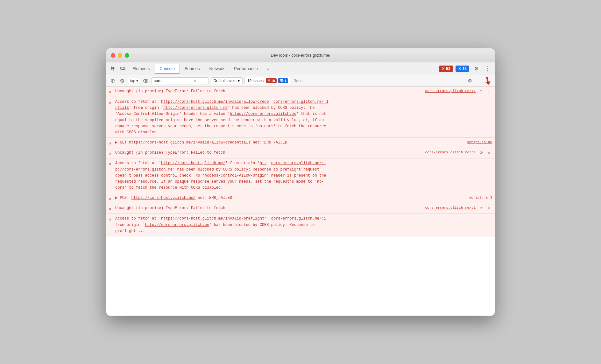 The width and height of the screenshot is (601, 364). I want to click on reload-action-4: ⟳, so click(481, 153).